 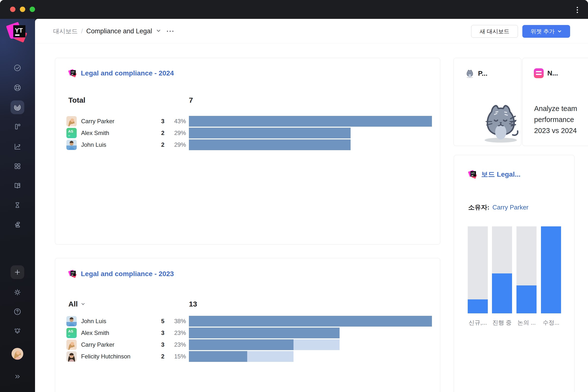 I want to click on pet-title: P..., so click(x=482, y=74).